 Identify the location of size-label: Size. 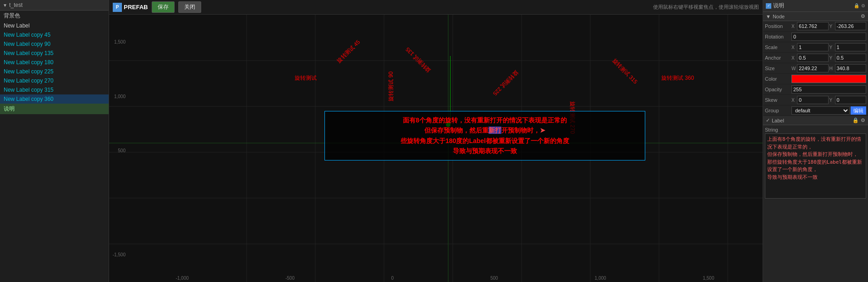
(778, 68).